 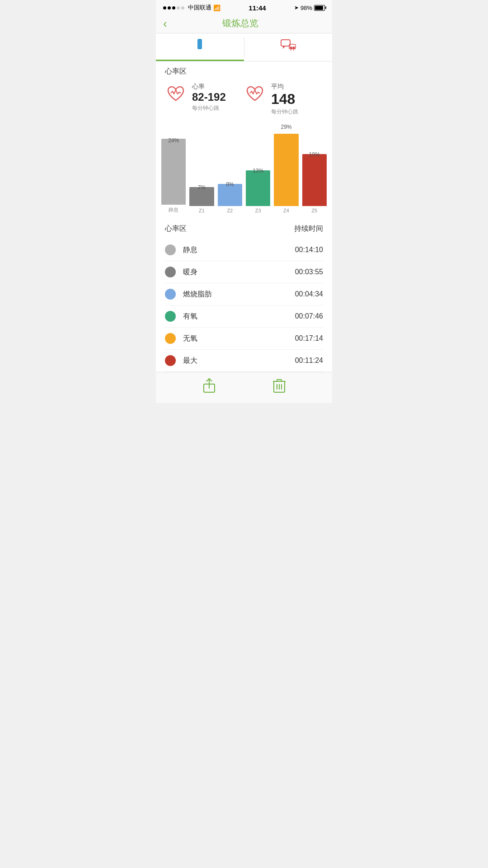 What do you see at coordinates (239, 316) in the screenshot?
I see `zone-name: 有氧` at bounding box center [239, 316].